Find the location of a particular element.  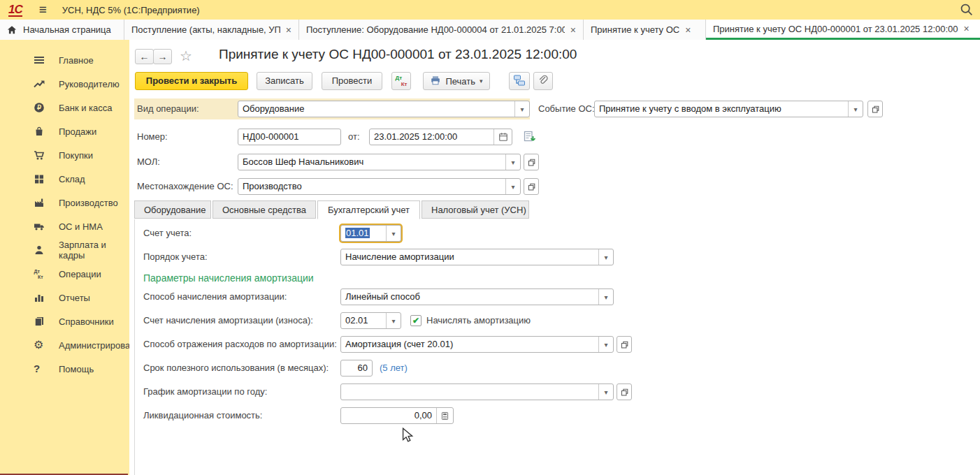

paperclip-icon is located at coordinates (543, 81).